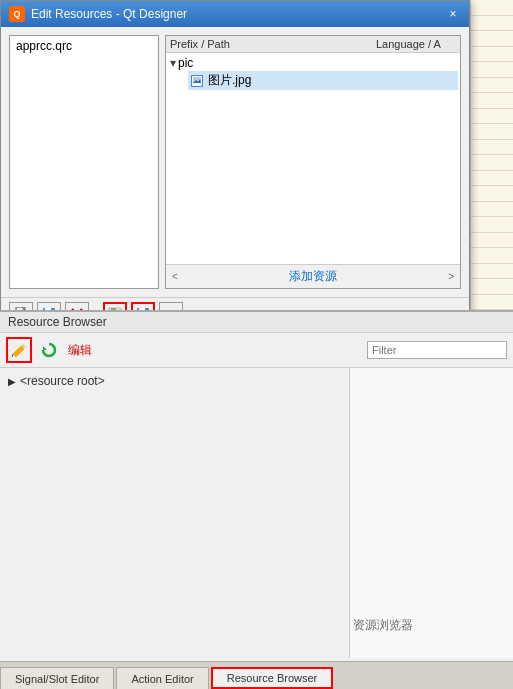 This screenshot has width=513, height=689. I want to click on title-bar-left: Q Edit Resources - Qt Designer, so click(98, 14).